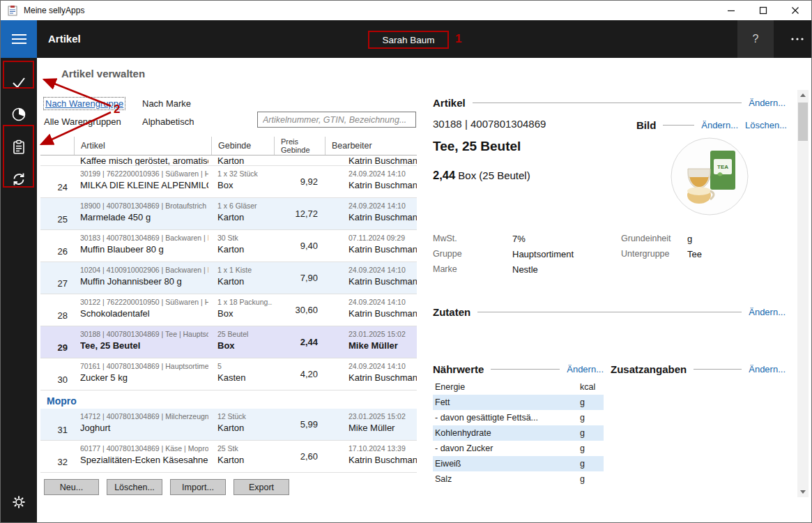 This screenshot has height=523, width=812. What do you see at coordinates (167, 487) in the screenshot?
I see `table-actions: Neu... Löschen... Import... Export` at bounding box center [167, 487].